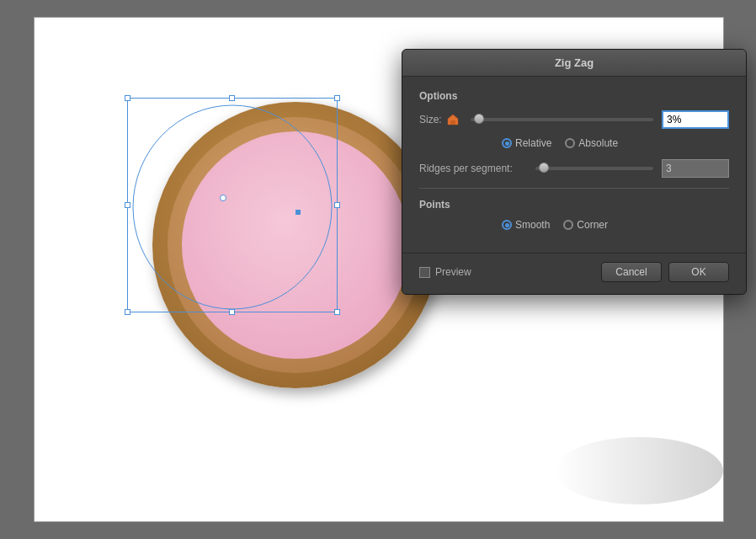 This screenshot has height=539, width=756. Describe the element at coordinates (574, 96) in the screenshot. I see `options-header: Options` at that location.